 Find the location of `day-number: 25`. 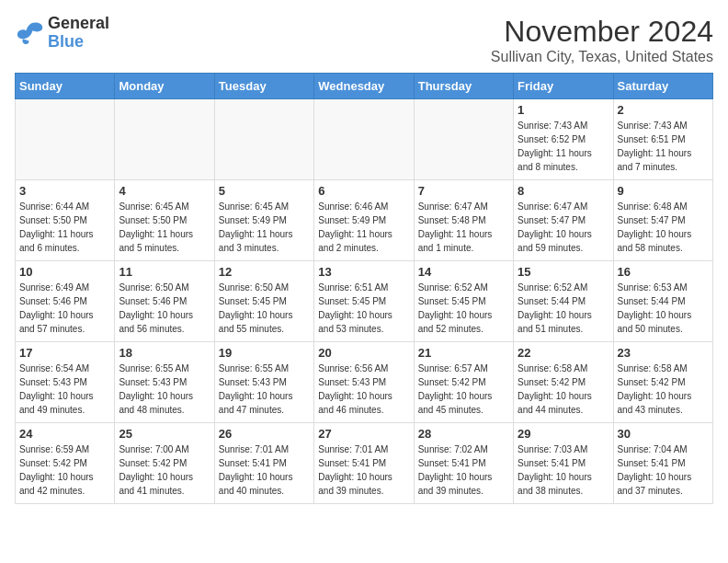

day-number: 25 is located at coordinates (164, 434).